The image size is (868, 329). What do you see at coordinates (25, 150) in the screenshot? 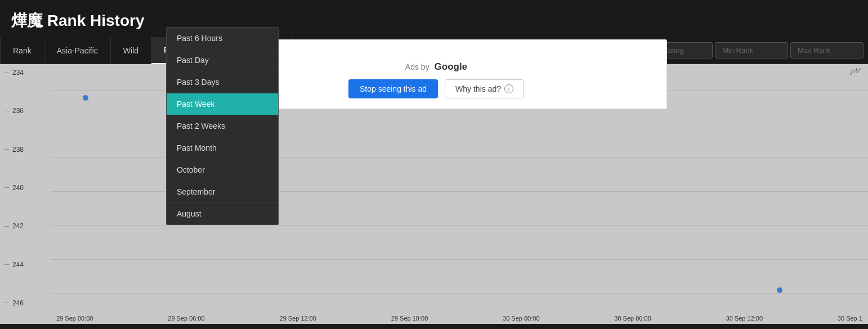
I see `y-label-238: 238` at bounding box center [25, 150].